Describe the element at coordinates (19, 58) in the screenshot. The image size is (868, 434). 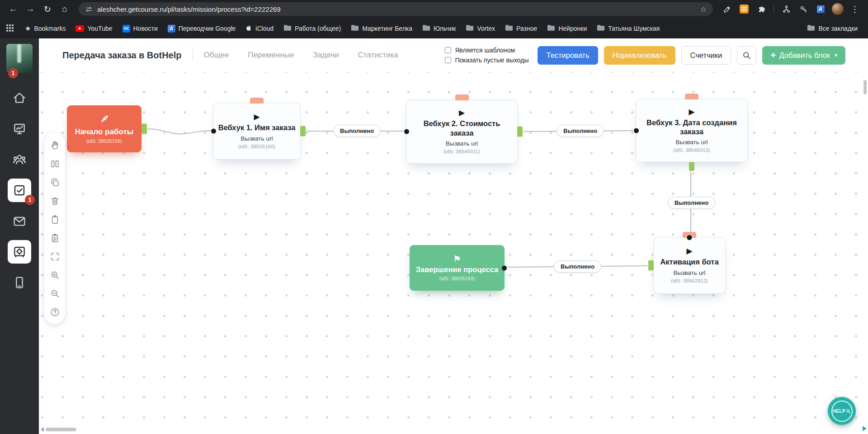
I see `account-avatar: 1` at that location.